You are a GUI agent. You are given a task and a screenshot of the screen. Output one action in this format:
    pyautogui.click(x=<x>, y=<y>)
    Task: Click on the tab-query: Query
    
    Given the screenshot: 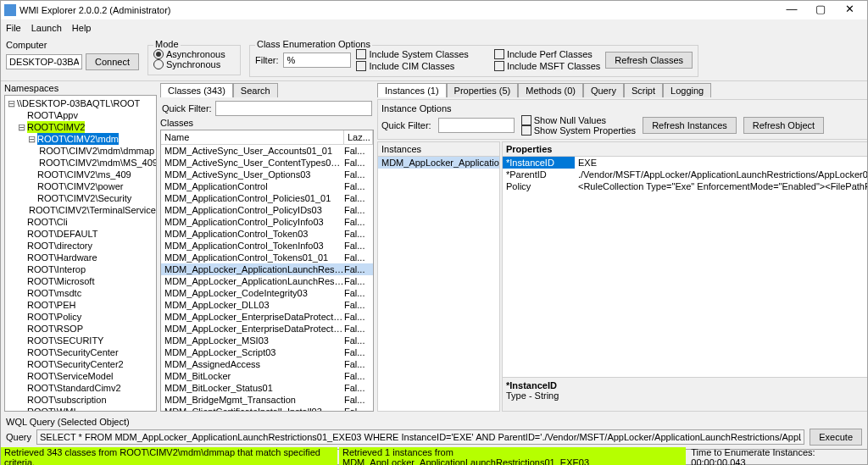 What is the action you would take?
    pyautogui.click(x=604, y=90)
    